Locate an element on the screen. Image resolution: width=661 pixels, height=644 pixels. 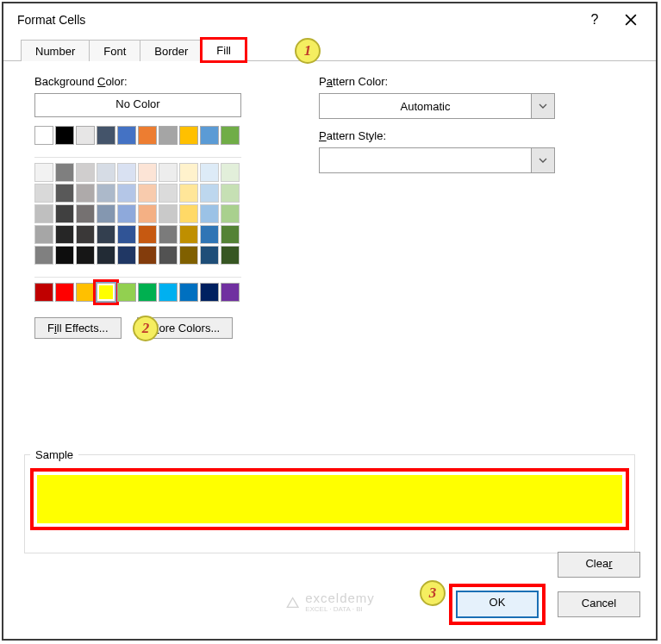
cancel-button: Cancel is located at coordinates (599, 604).